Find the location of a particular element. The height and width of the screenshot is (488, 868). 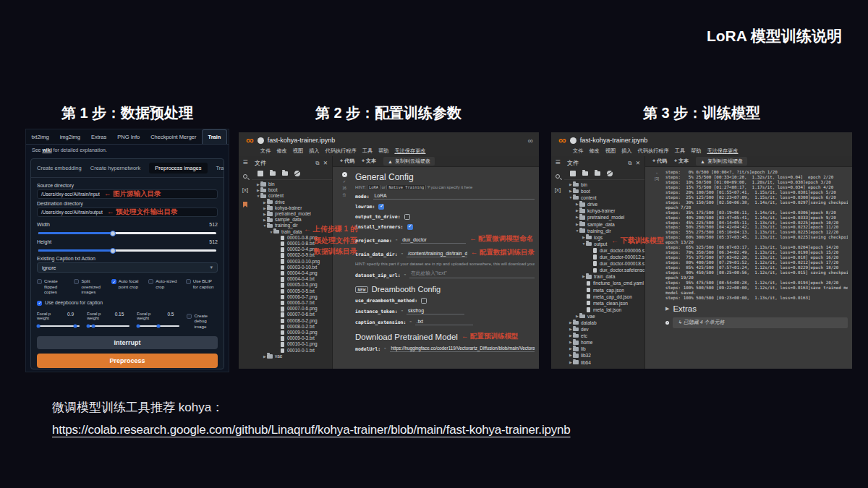

tab-train: Train is located at coordinates (214, 137).